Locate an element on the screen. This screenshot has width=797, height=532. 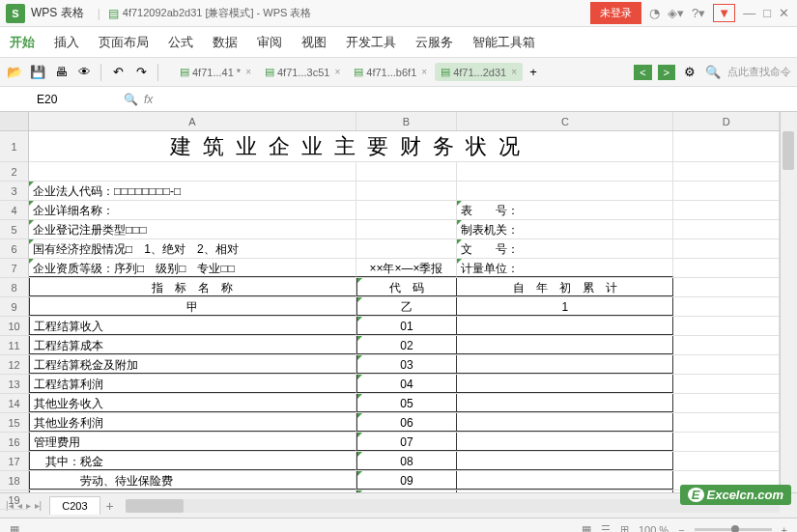
search-icon: 🔍 is located at coordinates (713, 72).